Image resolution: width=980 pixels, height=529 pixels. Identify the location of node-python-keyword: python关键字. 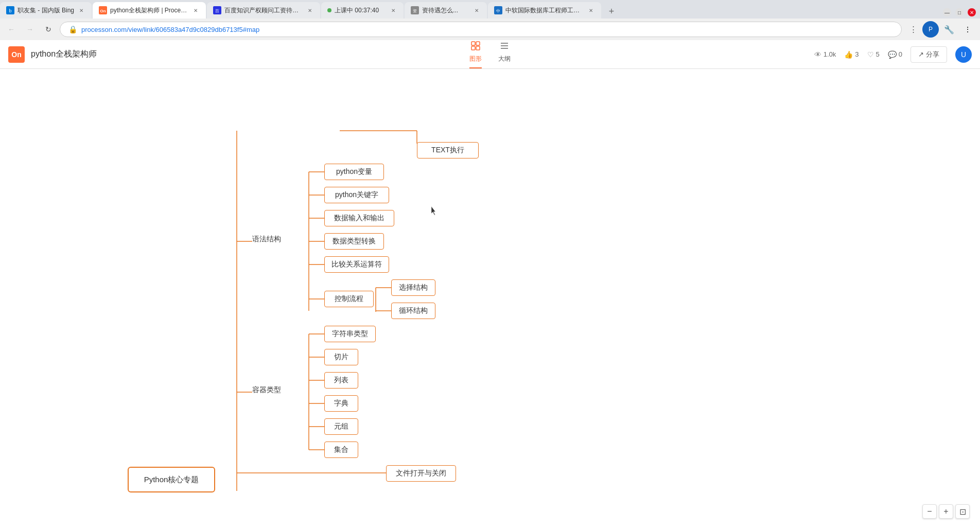
(357, 195).